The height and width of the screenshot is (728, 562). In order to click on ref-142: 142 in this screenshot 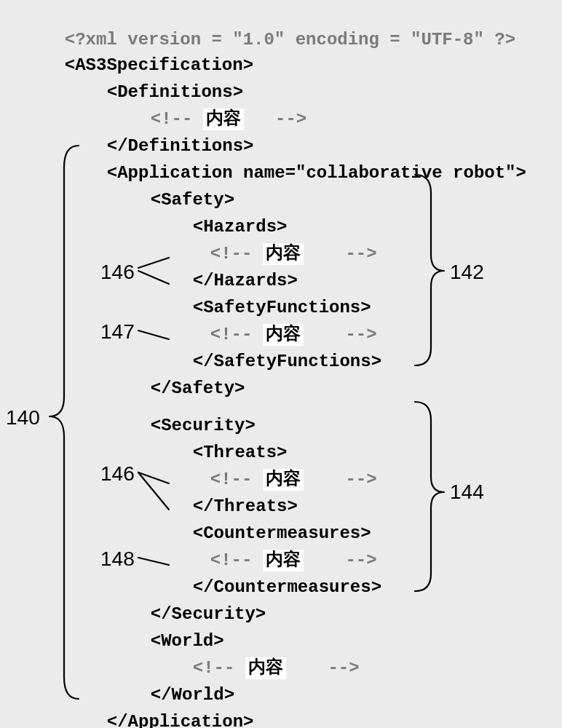, I will do `click(467, 272)`.